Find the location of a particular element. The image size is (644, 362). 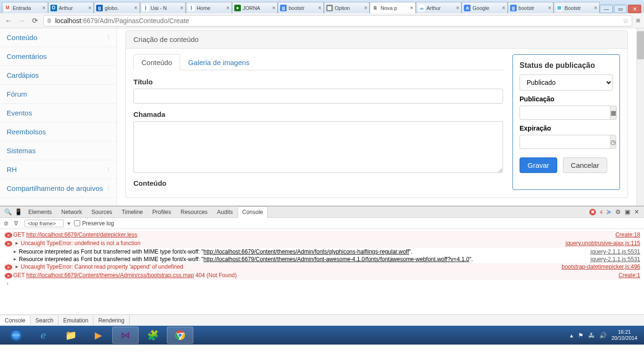

taskbar-media: ▶ is located at coordinates (98, 335).